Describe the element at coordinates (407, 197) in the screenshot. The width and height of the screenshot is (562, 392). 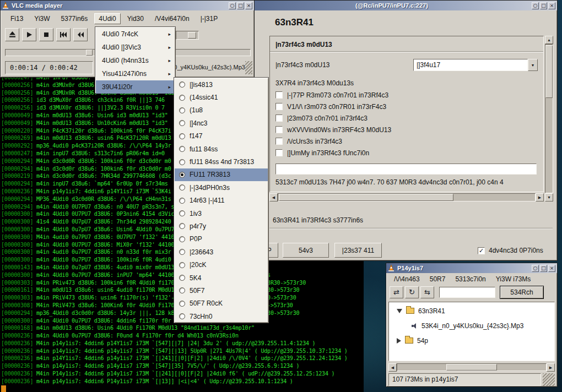
I see `horizontal-scrollbar: ◀ ▶` at that location.